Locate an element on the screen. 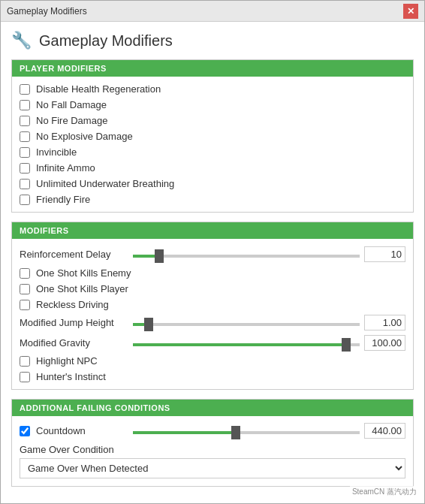 Image resolution: width=425 pixels, height=504 pixels. countdown-label: Countdown is located at coordinates (61, 431).